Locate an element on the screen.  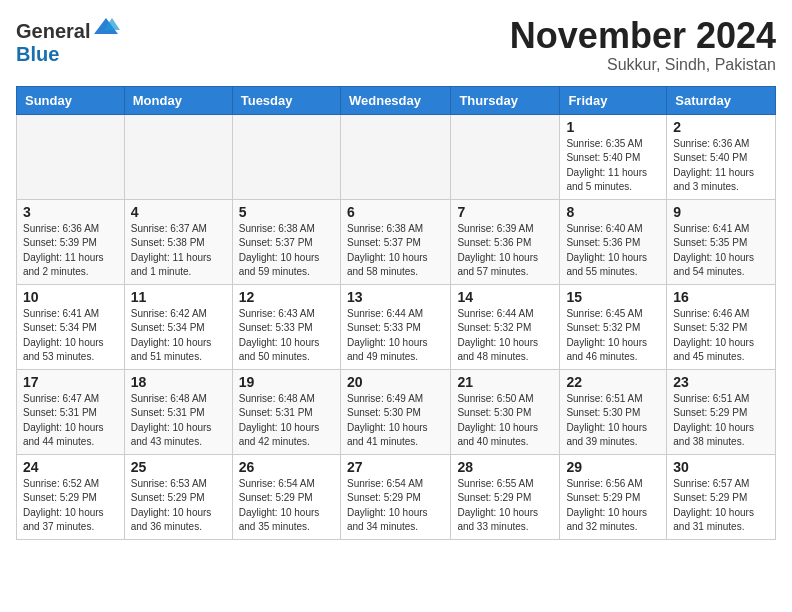
day-info: Sunrise: 6:46 AM Sunset: 5:32 PM Dayligh… is located at coordinates (721, 336).